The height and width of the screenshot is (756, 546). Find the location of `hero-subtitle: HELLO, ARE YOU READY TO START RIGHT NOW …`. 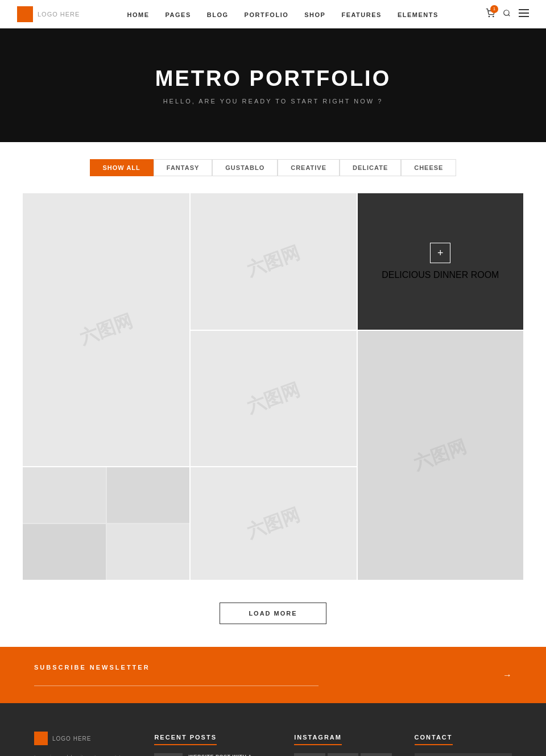

hero-subtitle: HELLO, ARE YOU READY TO START RIGHT NOW … is located at coordinates (273, 101).